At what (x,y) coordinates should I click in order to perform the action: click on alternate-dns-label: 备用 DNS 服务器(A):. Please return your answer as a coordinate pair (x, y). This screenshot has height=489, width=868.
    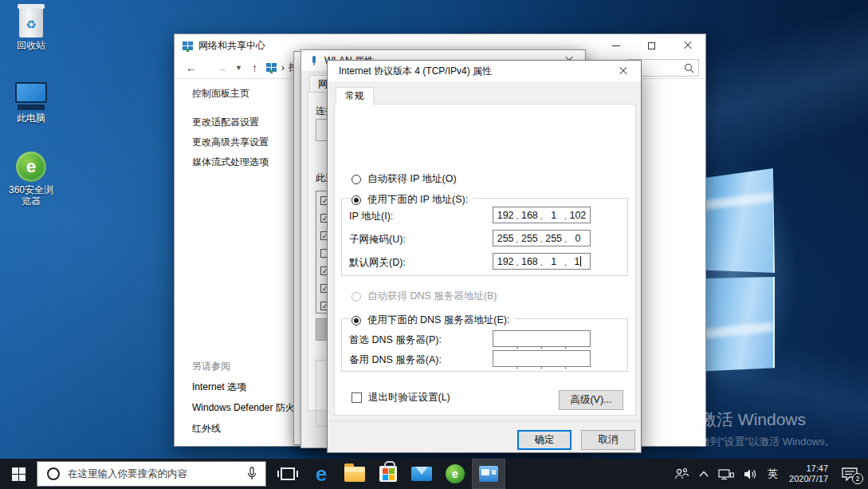
    Looking at the image, I should click on (395, 361).